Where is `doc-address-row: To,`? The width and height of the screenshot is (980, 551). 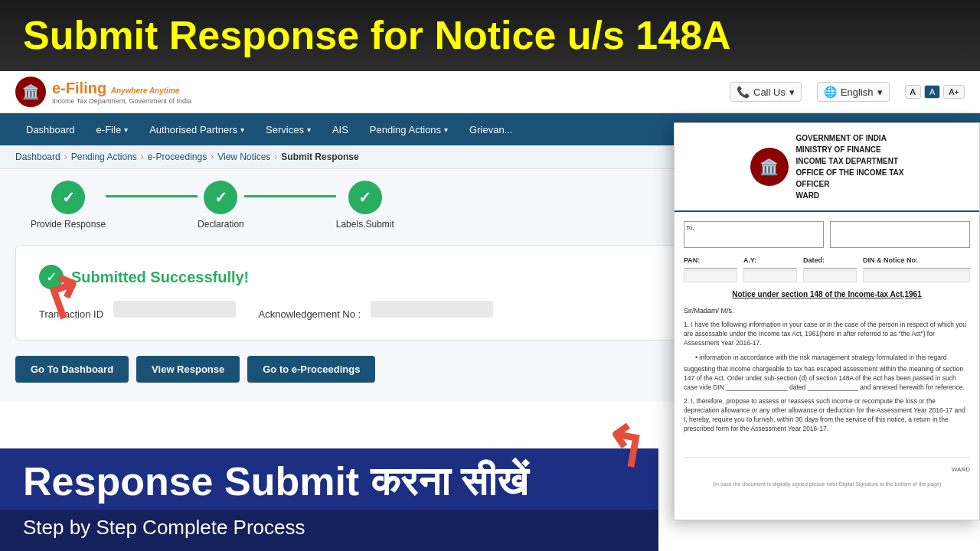
doc-address-row: To, is located at coordinates (827, 234).